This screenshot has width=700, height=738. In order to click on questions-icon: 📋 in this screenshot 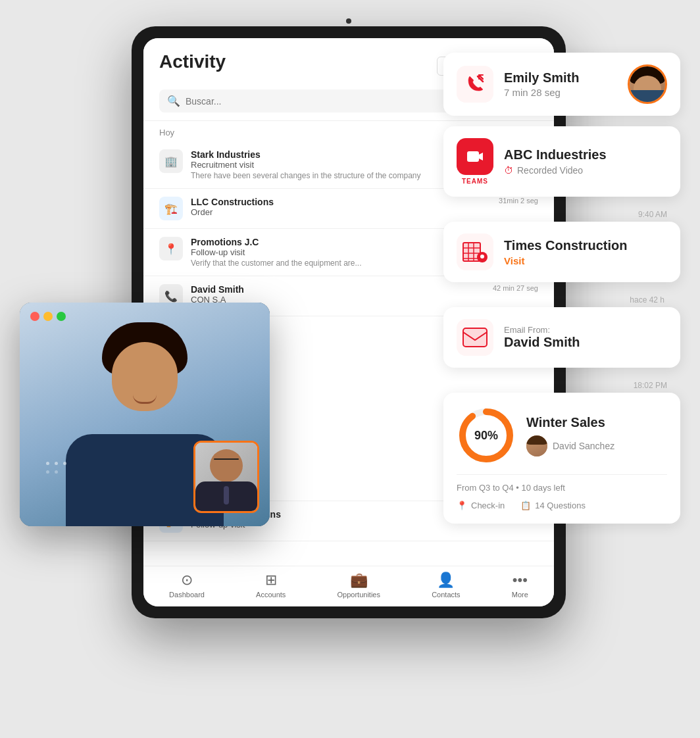, I will do `click(526, 505)`.